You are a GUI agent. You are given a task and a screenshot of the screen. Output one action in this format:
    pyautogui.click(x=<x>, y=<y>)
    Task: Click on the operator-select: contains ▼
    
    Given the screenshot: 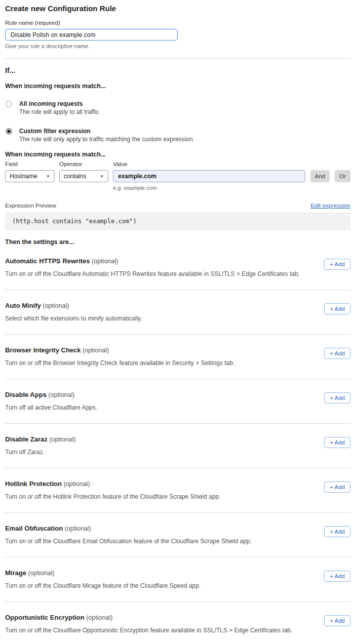 What is the action you would take?
    pyautogui.click(x=84, y=176)
    